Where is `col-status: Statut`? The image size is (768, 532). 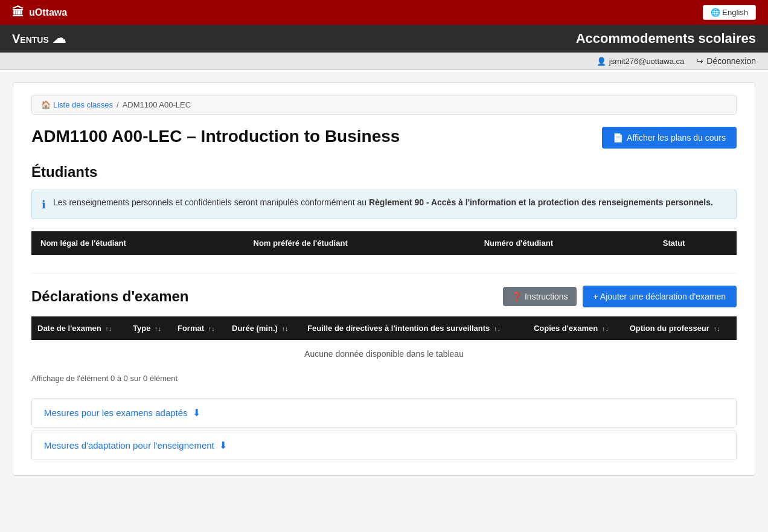 col-status: Statut is located at coordinates (696, 243).